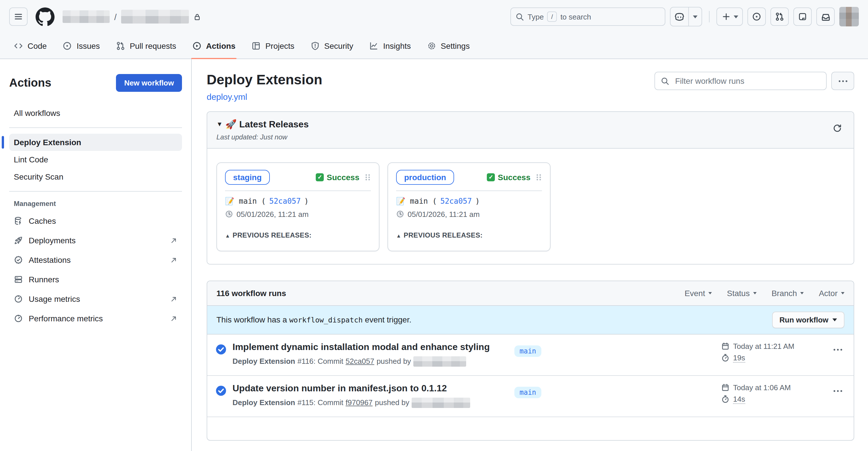  Describe the element at coordinates (280, 46) in the screenshot. I see `tab-label: Projects` at that location.